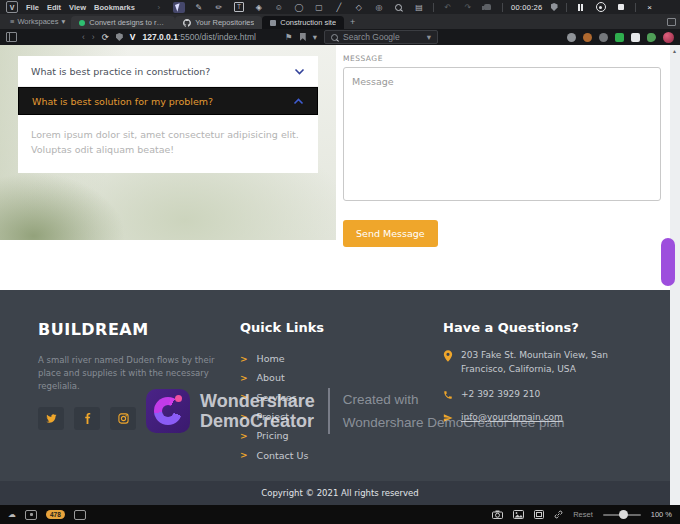 This screenshot has width=680, height=524. Describe the element at coordinates (31, 515) in the screenshot. I see `capture-box-icon` at that location.